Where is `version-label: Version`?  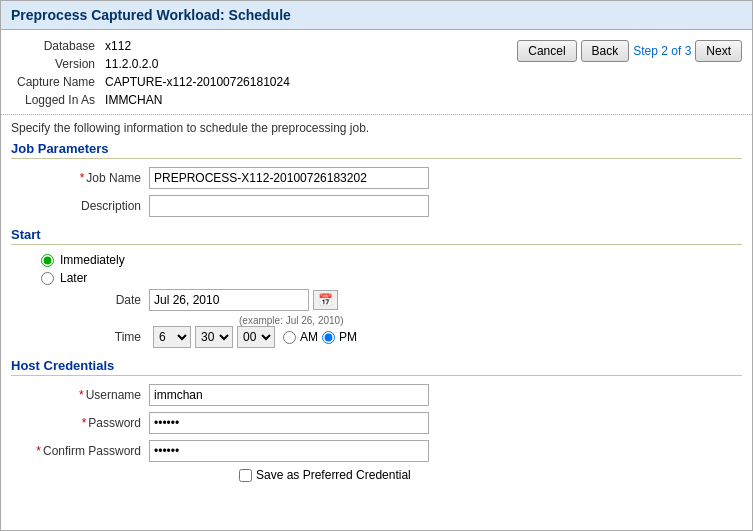
version-label: Version is located at coordinates (56, 64).